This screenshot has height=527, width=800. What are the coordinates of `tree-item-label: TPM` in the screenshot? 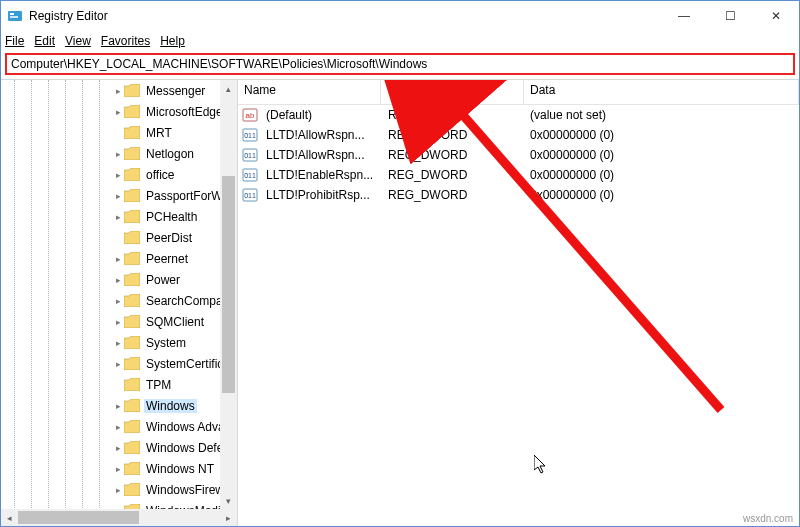 It's located at (158, 385).